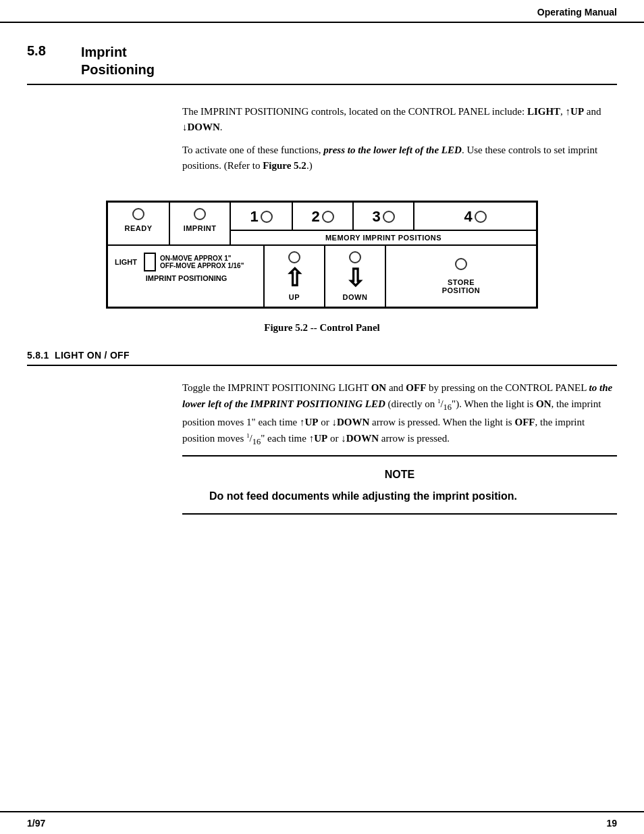 The height and width of the screenshot is (834, 644). What do you see at coordinates (322, 11) in the screenshot?
I see `page-header: Operating Manual` at bounding box center [322, 11].